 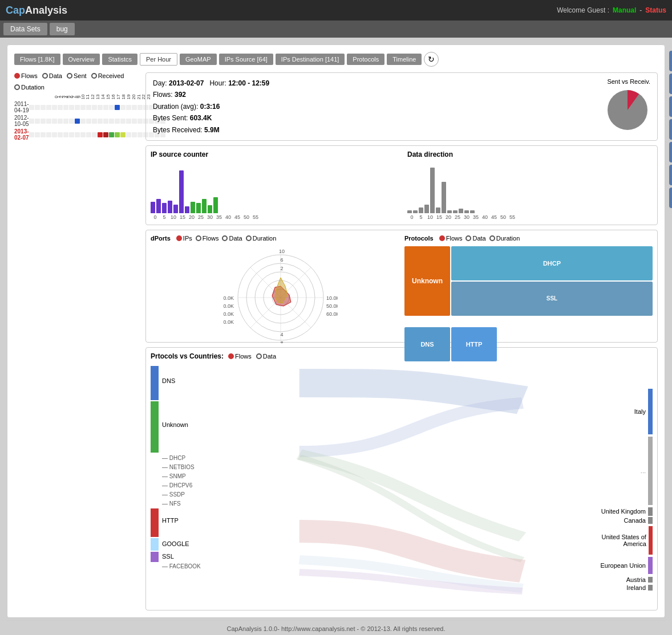 I want to click on austria-label: Austria, so click(x=636, y=580).